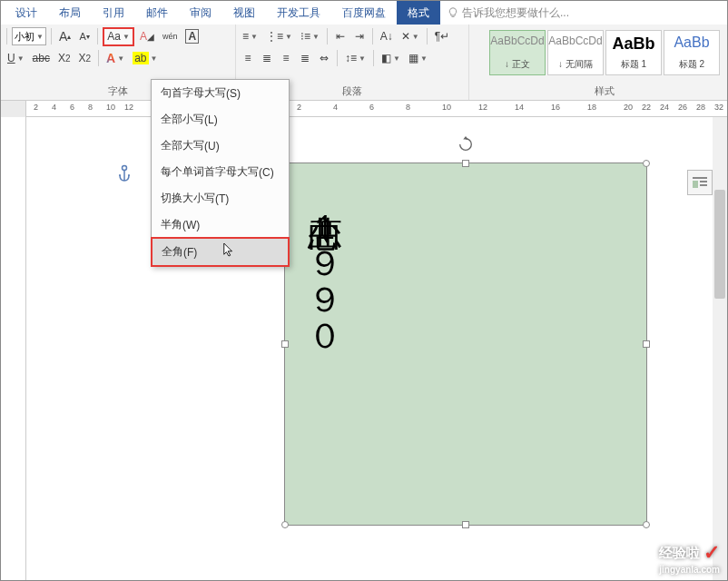 This screenshot has width=728, height=581. What do you see at coordinates (720, 244) in the screenshot?
I see `scrollbar-thumb` at bounding box center [720, 244].